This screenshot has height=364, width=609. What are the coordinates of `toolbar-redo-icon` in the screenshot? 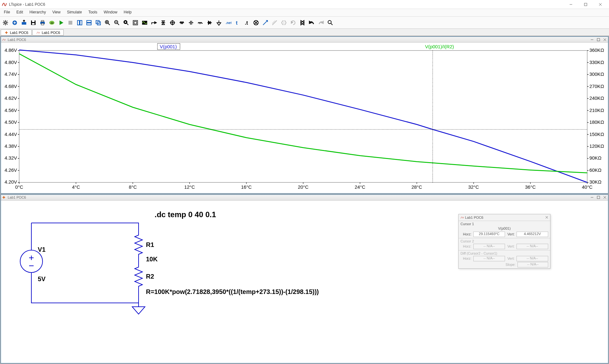 It's located at (321, 23).